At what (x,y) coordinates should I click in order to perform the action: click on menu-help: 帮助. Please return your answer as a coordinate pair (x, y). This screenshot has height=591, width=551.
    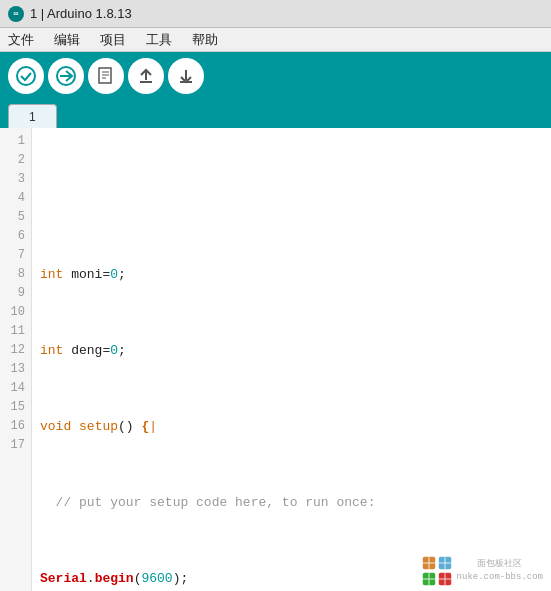
    Looking at the image, I should click on (205, 40).